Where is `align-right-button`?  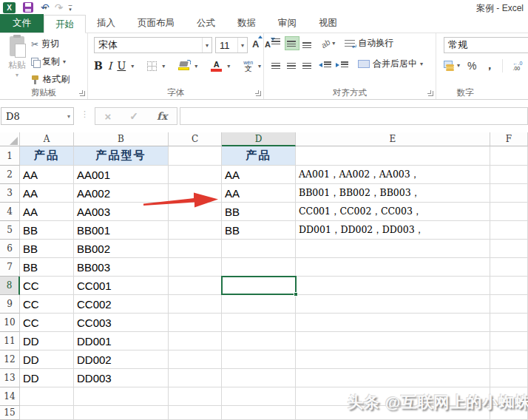
align-right-button is located at coordinates (308, 64).